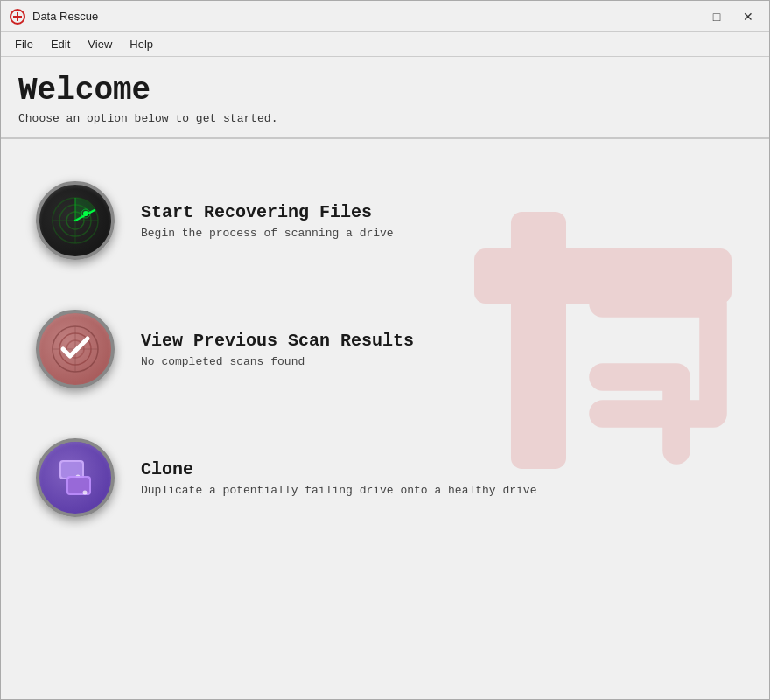 Image resolution: width=770 pixels, height=700 pixels. What do you see at coordinates (717, 17) in the screenshot?
I see `maximize-button: □` at bounding box center [717, 17].